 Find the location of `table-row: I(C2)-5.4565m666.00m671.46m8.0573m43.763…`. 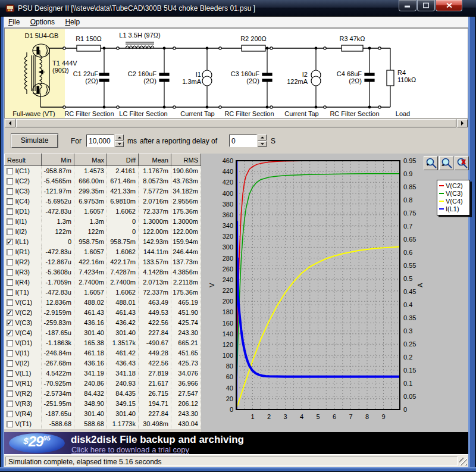

table-row: I(C2)-5.4565m666.00m671.46m8.0573m43.763… is located at coordinates (103, 181).